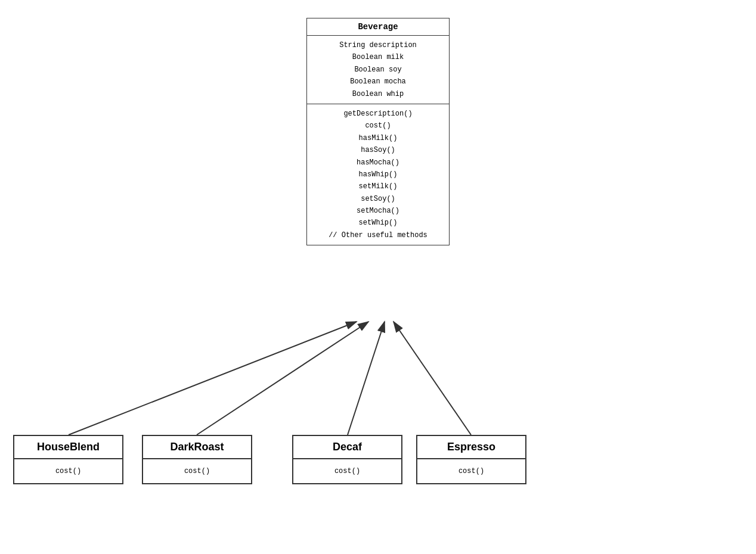 The width and height of the screenshot is (756, 554). Describe the element at coordinates (378, 163) in the screenshot. I see `method-hasMocha: hasMocha()` at that location.